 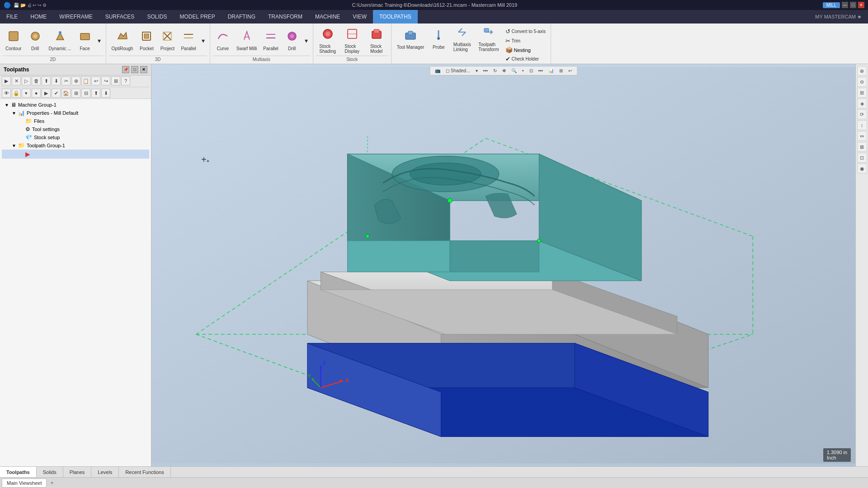 What do you see at coordinates (123, 41) in the screenshot?
I see `ribbon-btn-optirough: OptiRough` at bounding box center [123, 41].